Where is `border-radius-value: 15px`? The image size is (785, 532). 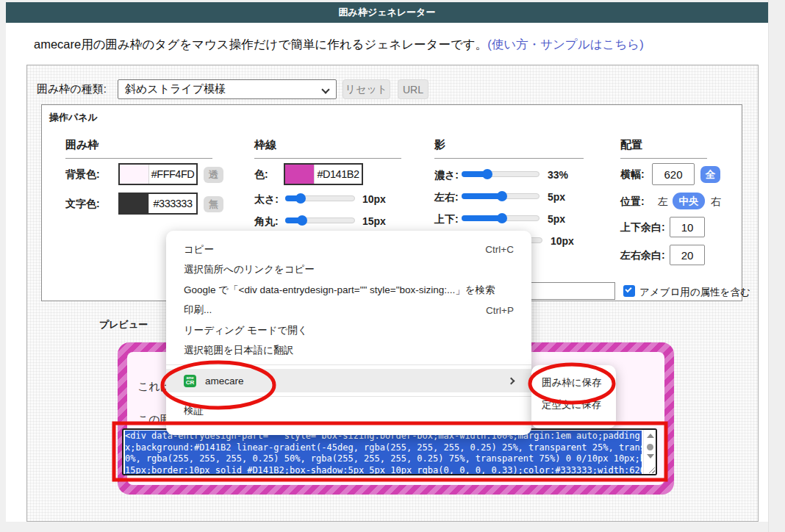
border-radius-value: 15px is located at coordinates (374, 221).